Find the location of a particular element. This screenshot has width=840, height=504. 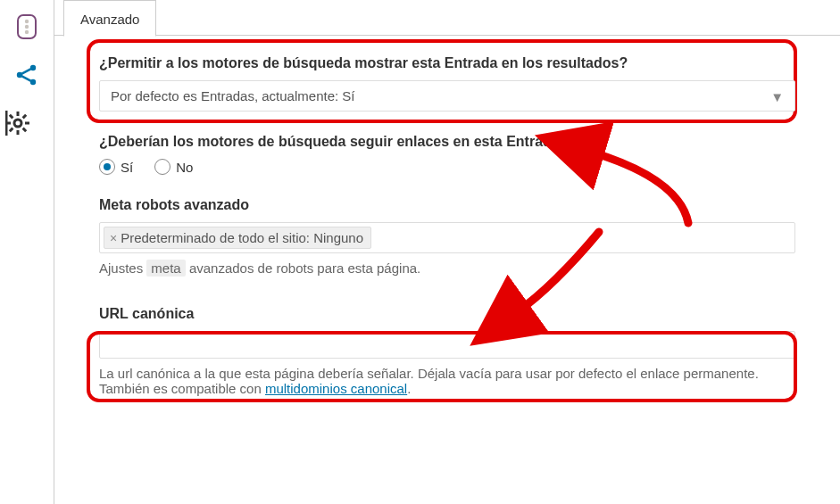

tab-advanced: Avanzado is located at coordinates (110, 18).